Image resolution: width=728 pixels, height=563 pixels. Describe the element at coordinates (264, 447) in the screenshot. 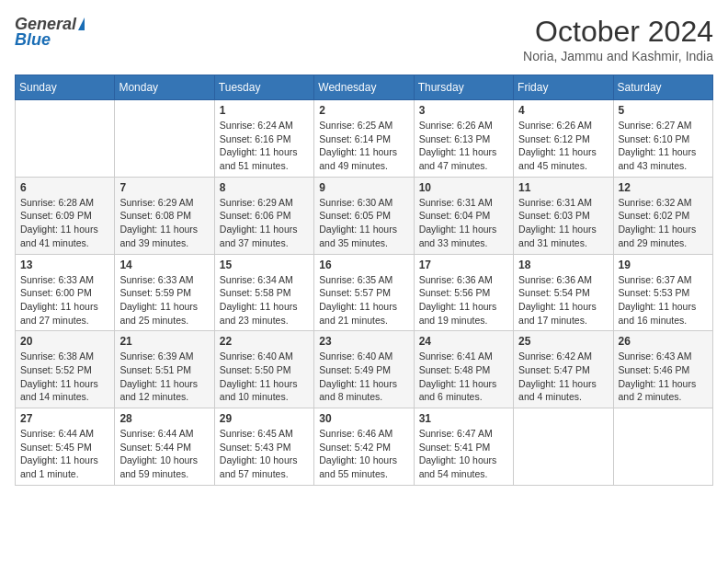

I see `calendar-cell: 29Sunrise: 6:45 AMSunset: 5:43 PMDayligh…` at that location.